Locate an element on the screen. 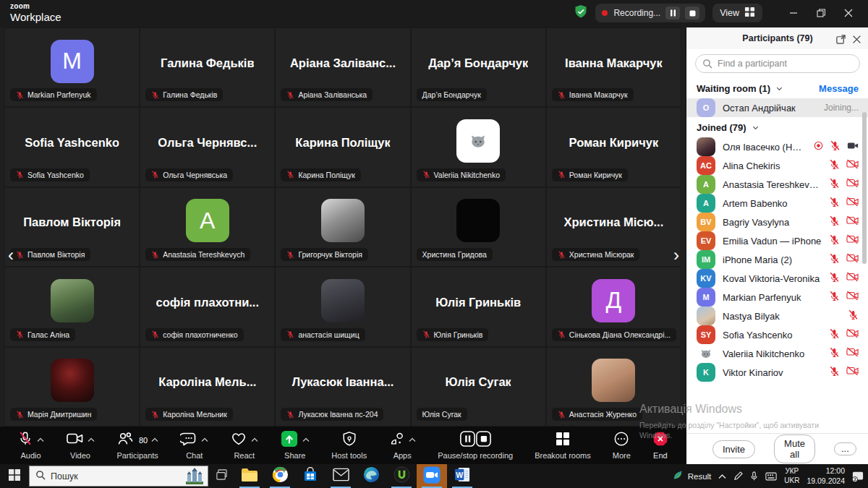 The width and height of the screenshot is (868, 488). task-view-button is located at coordinates (221, 476).